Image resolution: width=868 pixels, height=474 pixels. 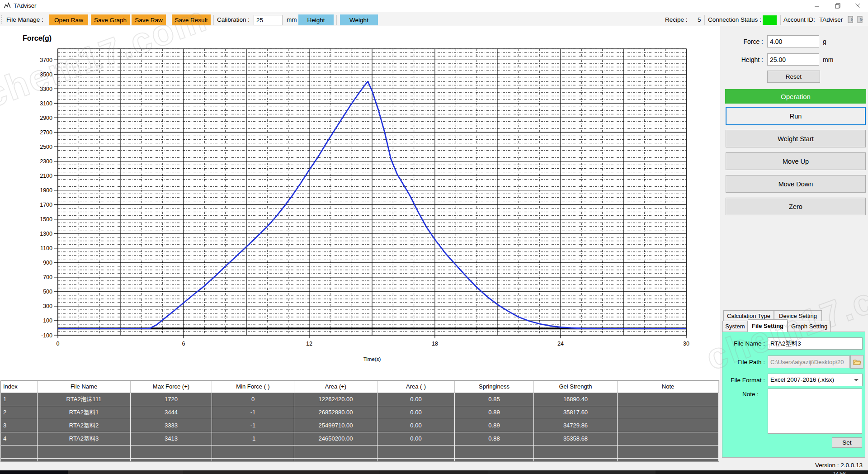 What do you see at coordinates (69, 20) in the screenshot?
I see `open-raw-button: Open Raw` at bounding box center [69, 20].